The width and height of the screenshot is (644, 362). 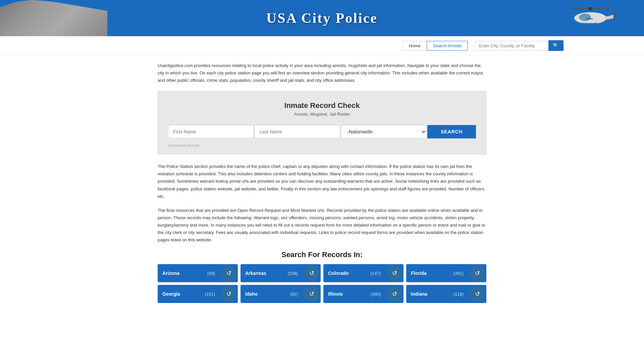 I want to click on building-graphic, so click(x=54, y=18).